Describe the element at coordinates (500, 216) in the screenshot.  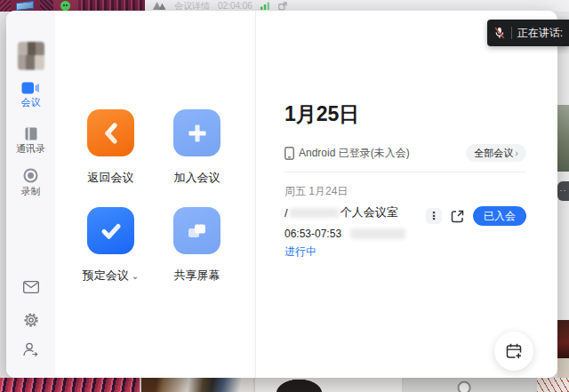
I see `joined-button: 已入会` at that location.